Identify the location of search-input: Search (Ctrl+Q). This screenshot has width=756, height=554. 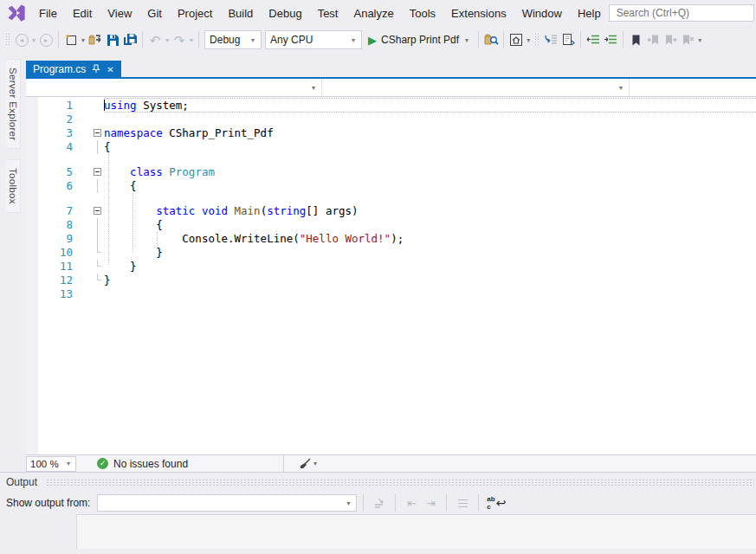
(682, 13).